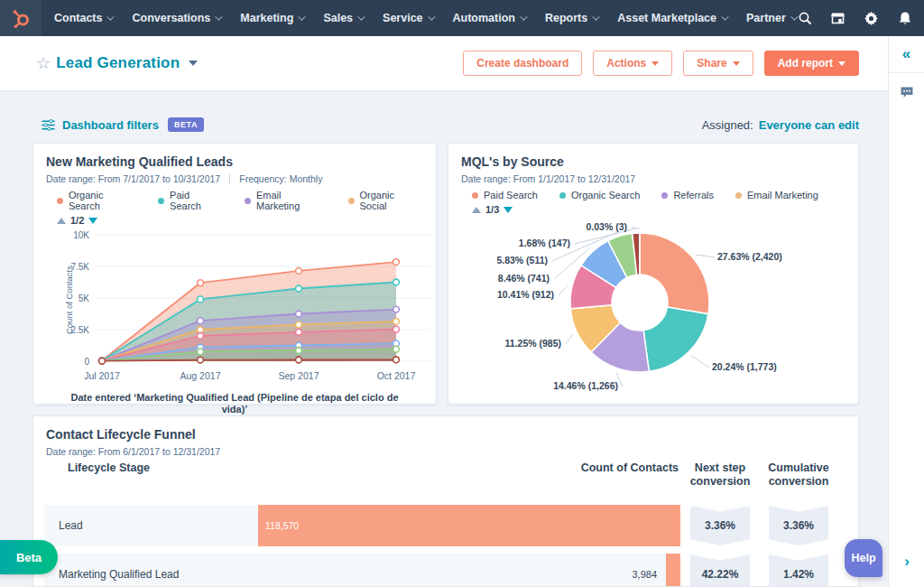  Describe the element at coordinates (343, 18) in the screenshot. I see `nav-item-sales: Sales` at that location.